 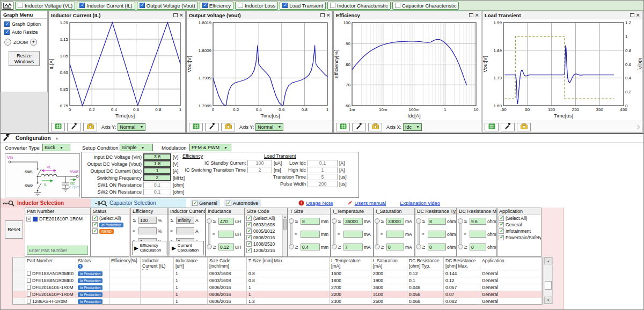 What do you see at coordinates (269, 127) in the screenshot?
I see `axis-select: Normal▼` at bounding box center [269, 127].